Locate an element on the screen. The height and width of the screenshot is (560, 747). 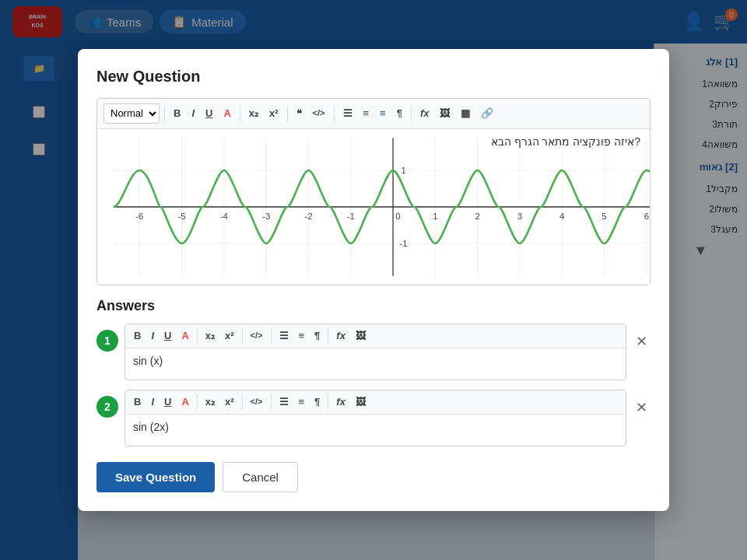
a2-sub: x₂ is located at coordinates (210, 402).